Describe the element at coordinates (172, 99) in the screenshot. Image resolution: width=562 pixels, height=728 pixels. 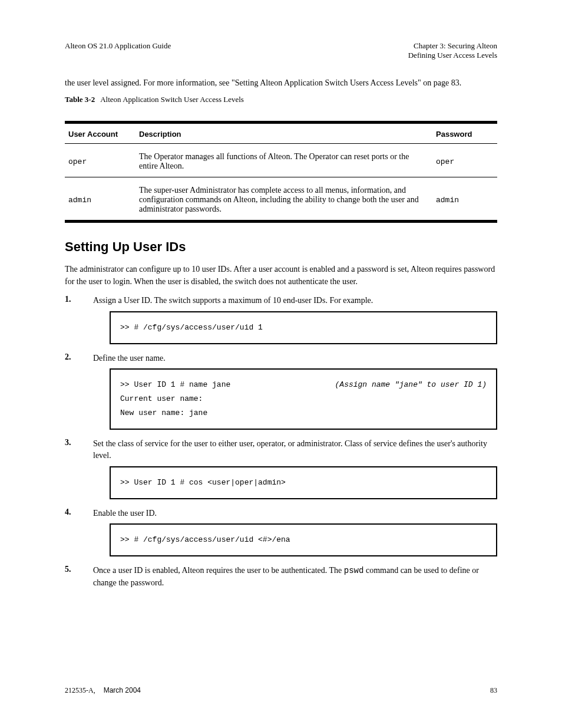
I see `table-caption-text: Alteon Application Switch User Access Le…` at that location.